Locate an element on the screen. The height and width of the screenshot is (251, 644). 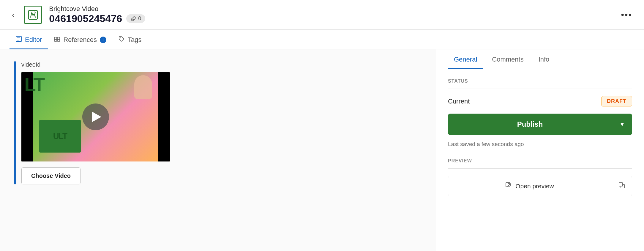
tab-editor: Editor is located at coordinates (29, 43).